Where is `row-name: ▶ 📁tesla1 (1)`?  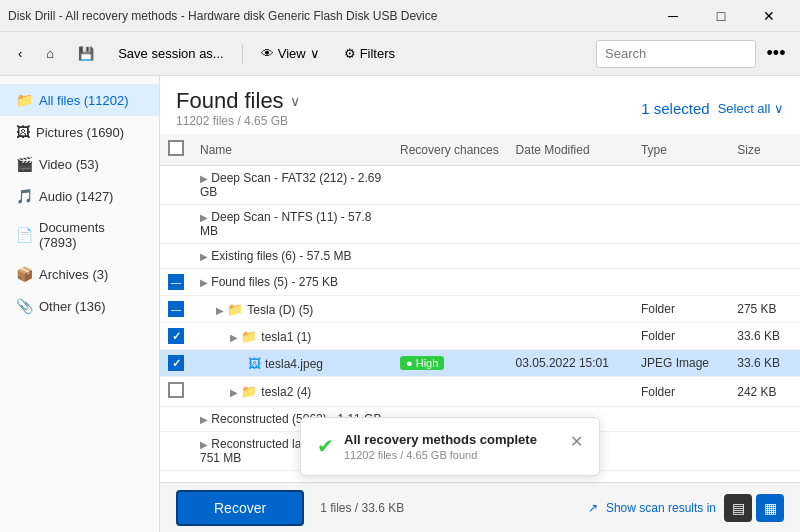 row-name: ▶ 📁tesla1 (1) is located at coordinates (292, 336).